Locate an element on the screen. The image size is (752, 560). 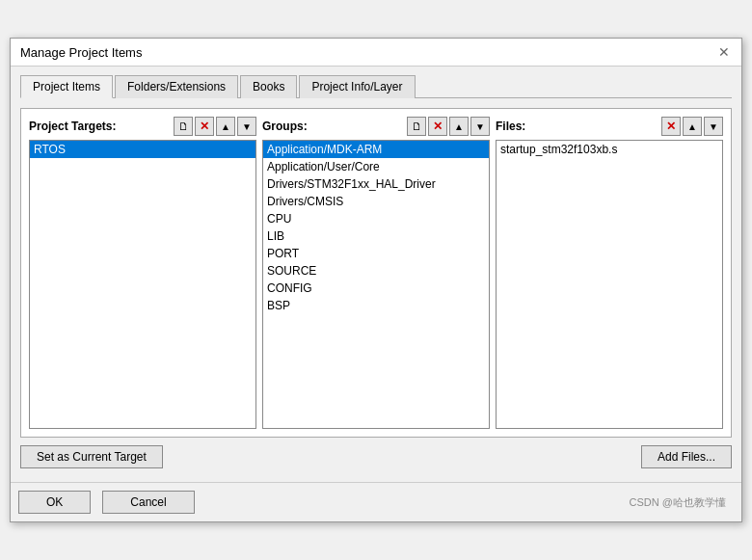
targets-down-button: ▼ is located at coordinates (247, 126).